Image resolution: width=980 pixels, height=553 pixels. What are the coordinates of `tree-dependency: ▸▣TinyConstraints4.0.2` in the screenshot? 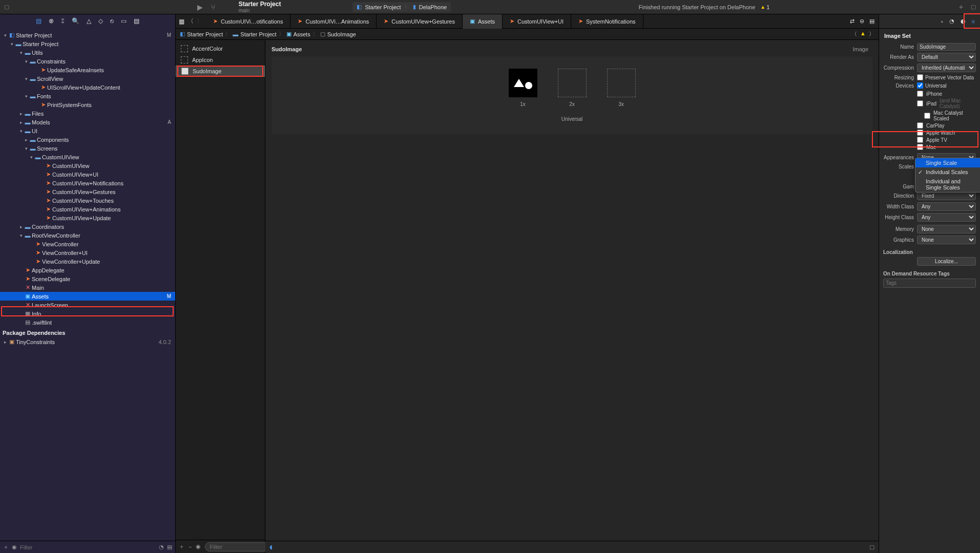 It's located at (88, 342).